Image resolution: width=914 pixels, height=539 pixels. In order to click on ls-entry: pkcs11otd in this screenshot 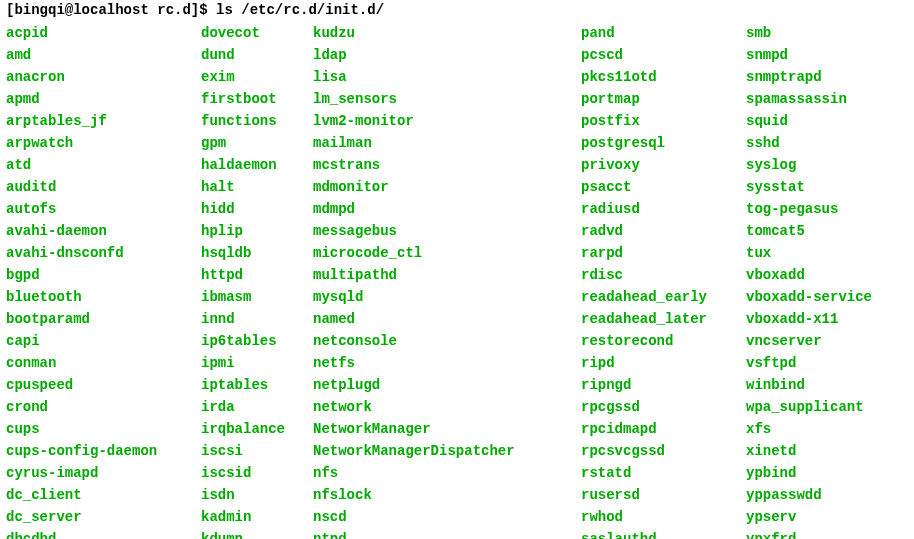, I will do `click(664, 77)`.